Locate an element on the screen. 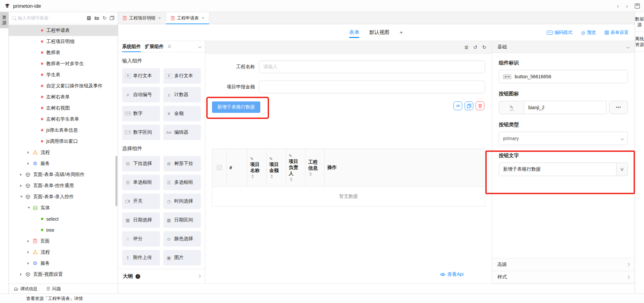 Image resolution: width=644 pixels, height=303 pixels. editor-tab-project-apply: 工程申请表 × is located at coordinates (188, 18).